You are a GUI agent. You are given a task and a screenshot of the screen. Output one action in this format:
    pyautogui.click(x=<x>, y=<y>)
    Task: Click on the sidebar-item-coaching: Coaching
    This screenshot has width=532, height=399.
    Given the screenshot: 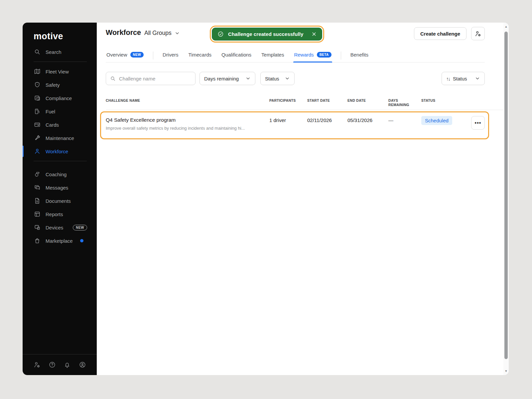 What is the action you would take?
    pyautogui.click(x=60, y=174)
    